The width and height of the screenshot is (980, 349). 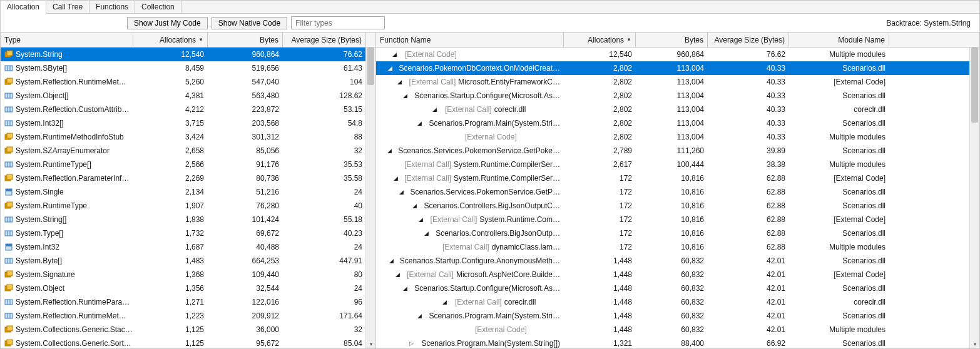 What do you see at coordinates (338, 23) in the screenshot?
I see `filter-types-input` at bounding box center [338, 23].